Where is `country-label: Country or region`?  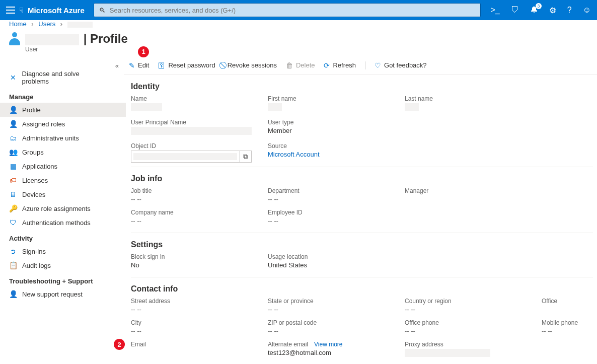 country-label: Country or region is located at coordinates (473, 301).